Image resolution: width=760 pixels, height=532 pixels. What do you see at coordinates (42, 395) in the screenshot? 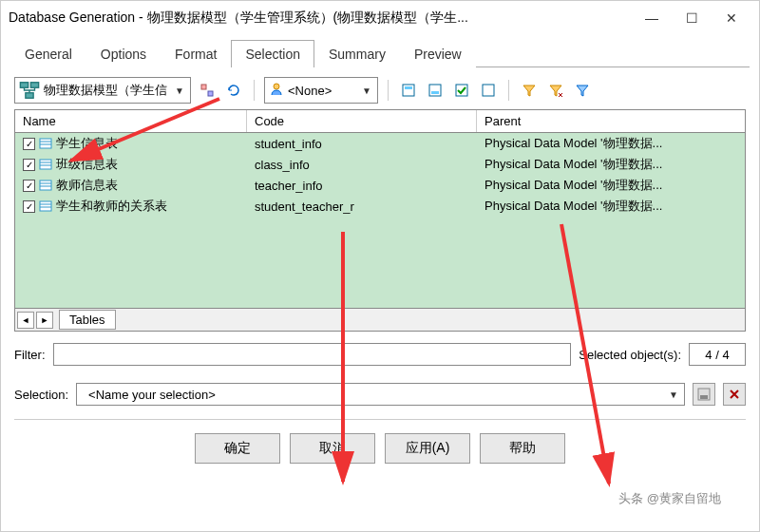
I see `selection-label: Selection:` at bounding box center [42, 395].